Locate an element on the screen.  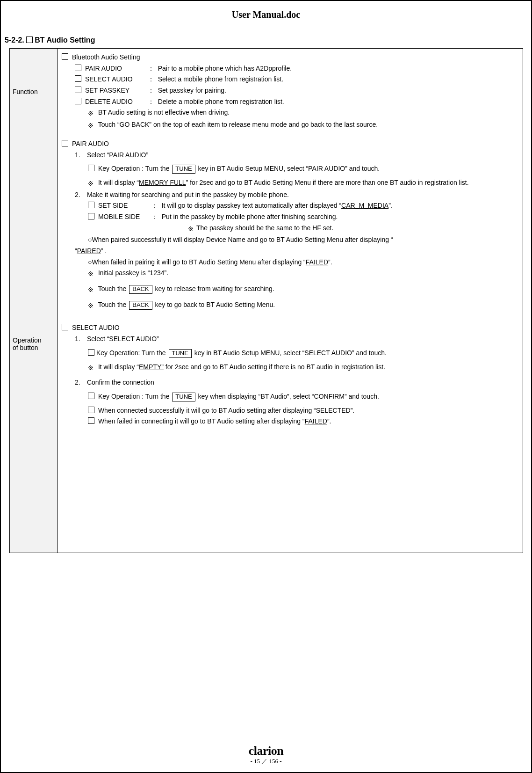
set-side-label: SET SIDE is located at coordinates (124, 206).